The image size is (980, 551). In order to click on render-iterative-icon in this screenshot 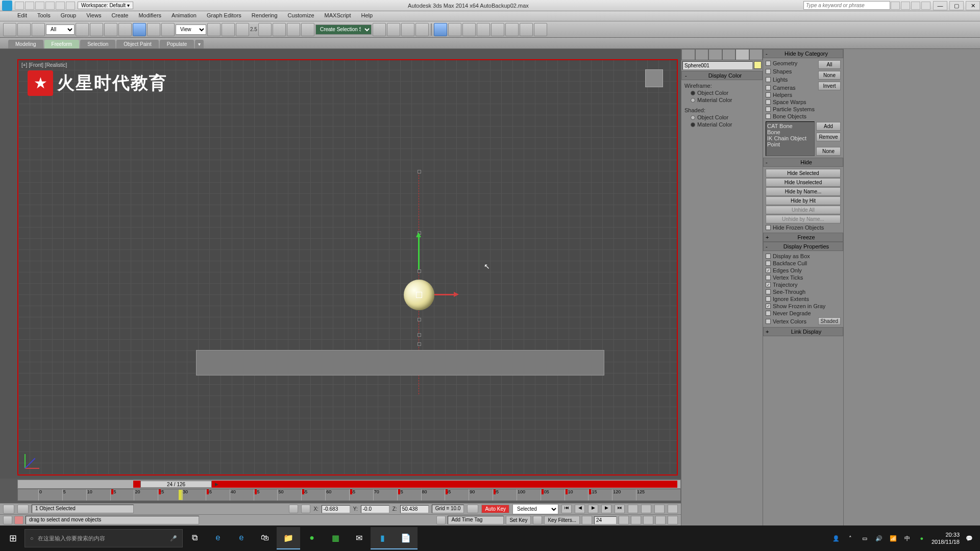, I will do `click(512, 30)`.